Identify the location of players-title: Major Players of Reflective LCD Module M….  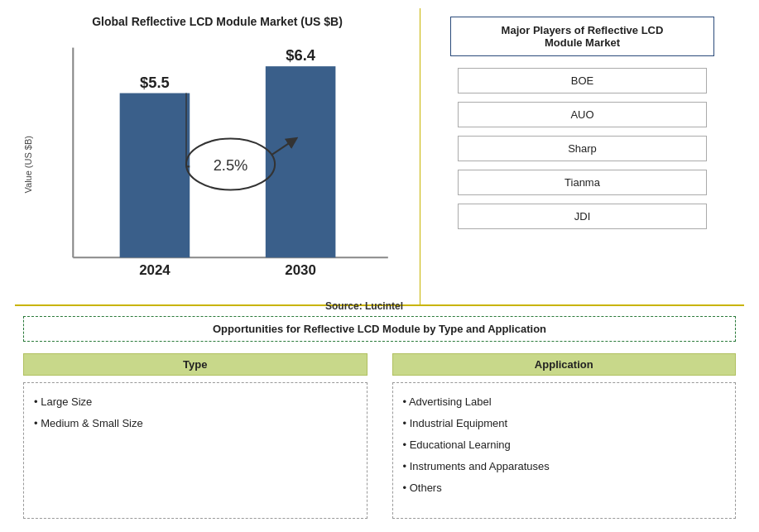
(583, 36).